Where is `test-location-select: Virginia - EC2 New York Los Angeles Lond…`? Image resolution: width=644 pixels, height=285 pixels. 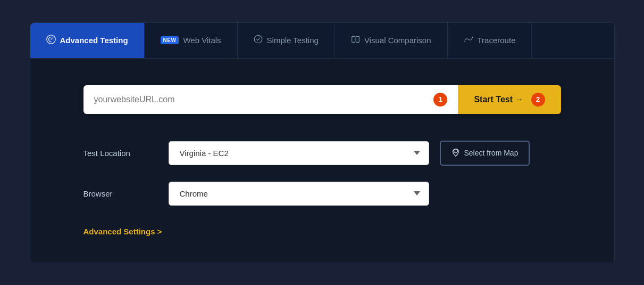
test-location-select: Virginia - EC2 New York Los Angeles Lond… is located at coordinates (299, 153).